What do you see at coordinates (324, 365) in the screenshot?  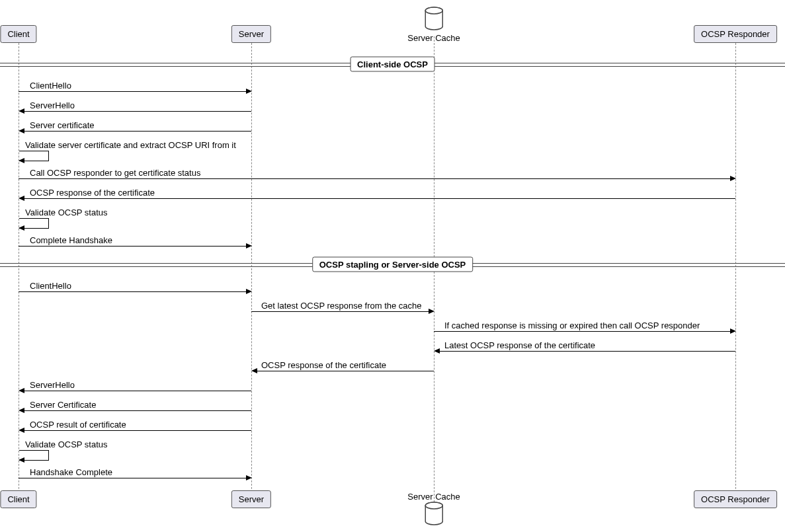 I see `msg-ocsp-response-2: OCSP response of the certificate` at bounding box center [324, 365].